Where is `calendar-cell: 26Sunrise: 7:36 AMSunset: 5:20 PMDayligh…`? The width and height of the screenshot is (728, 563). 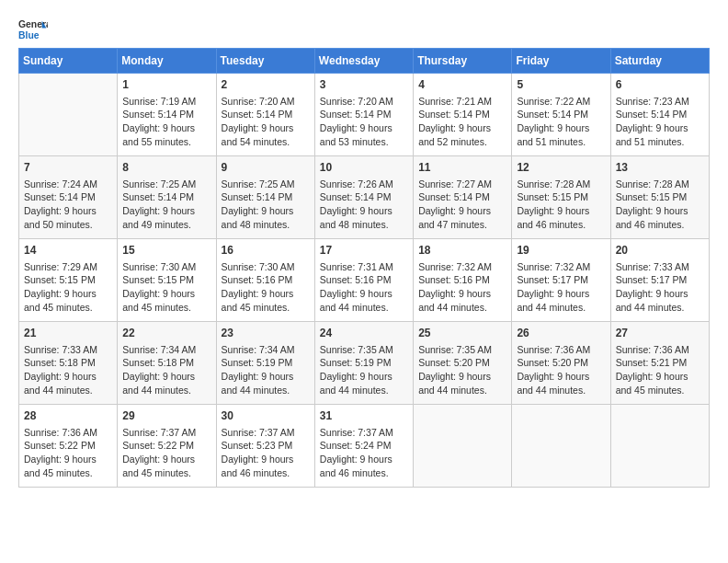
calendar-cell: 26Sunrise: 7:36 AMSunset: 5:20 PMDayligh… is located at coordinates (561, 363).